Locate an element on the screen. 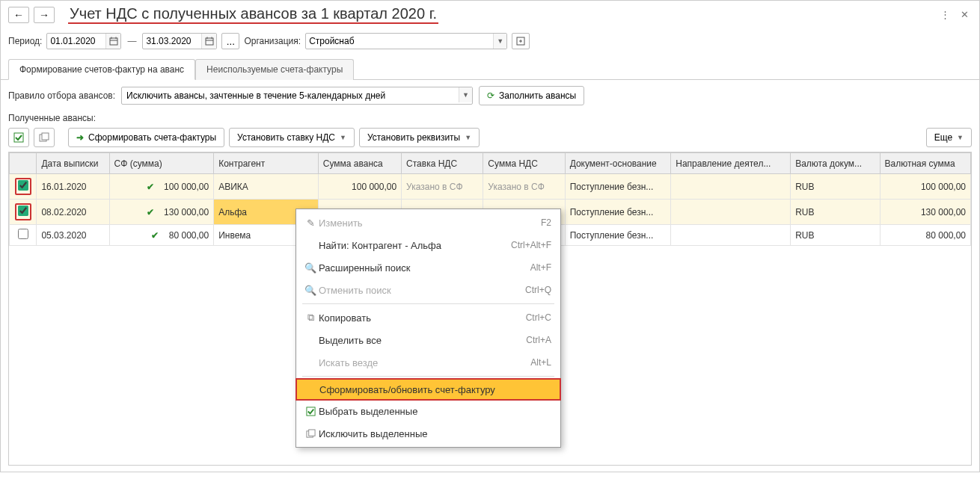  cm-pick-selected: Выбрать выделенные is located at coordinates (428, 411).